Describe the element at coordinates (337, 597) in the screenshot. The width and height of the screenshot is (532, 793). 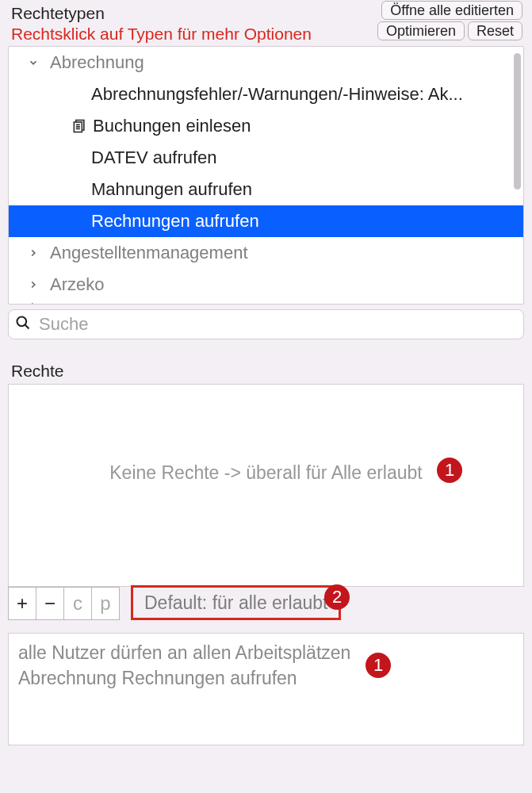
I see `annotation-badge-2: 2` at that location.